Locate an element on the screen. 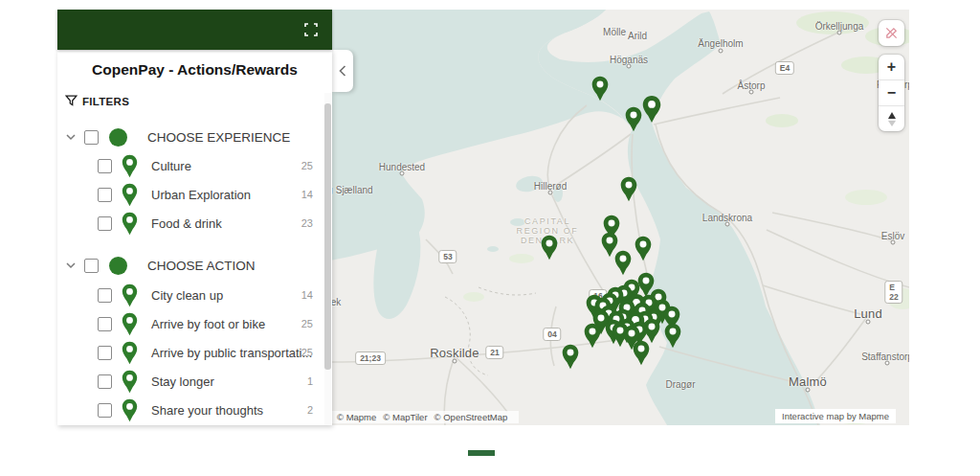 This screenshot has height=476, width=980. group-choose-experience: CHOOSE EXPERIENCE is located at coordinates (195, 137).